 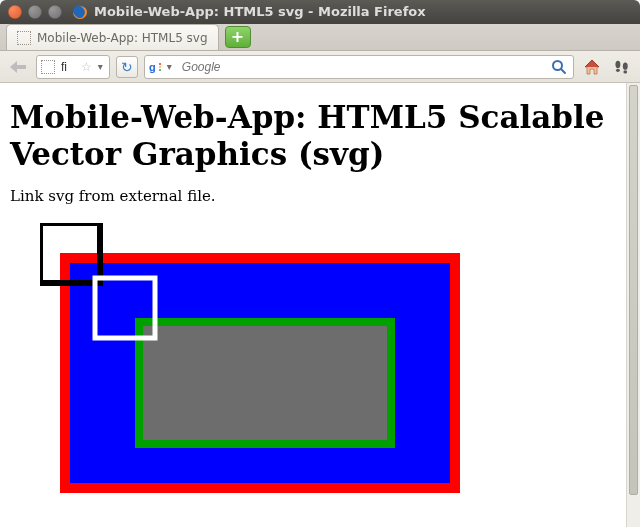 What do you see at coordinates (100, 66) in the screenshot?
I see `url-dropdown-icon: ▾` at bounding box center [100, 66].